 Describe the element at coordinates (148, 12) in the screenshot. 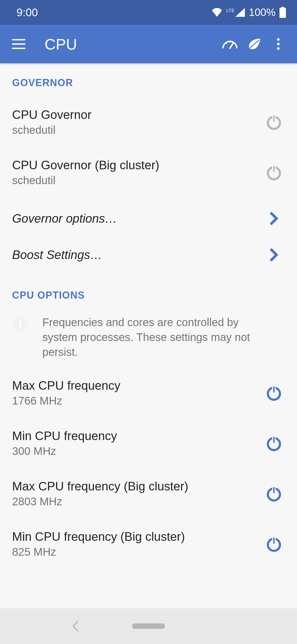

I see `status-bar: 9:00 LTE 100%` at that location.